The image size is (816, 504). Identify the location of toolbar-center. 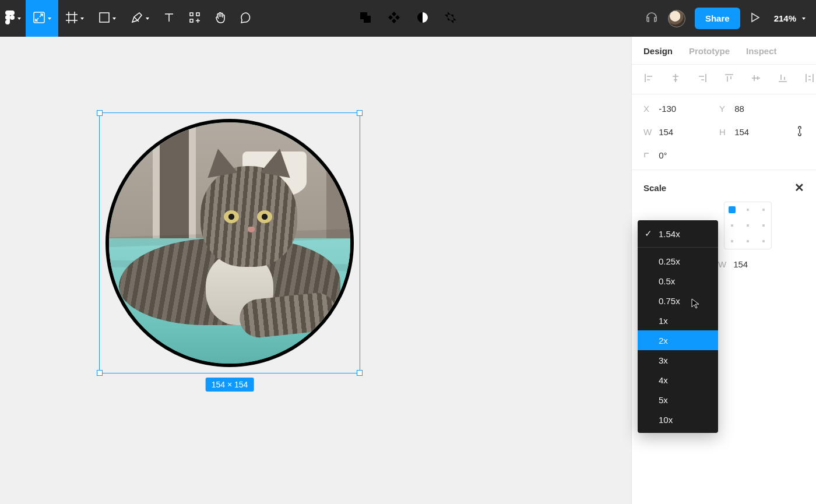
(408, 19).